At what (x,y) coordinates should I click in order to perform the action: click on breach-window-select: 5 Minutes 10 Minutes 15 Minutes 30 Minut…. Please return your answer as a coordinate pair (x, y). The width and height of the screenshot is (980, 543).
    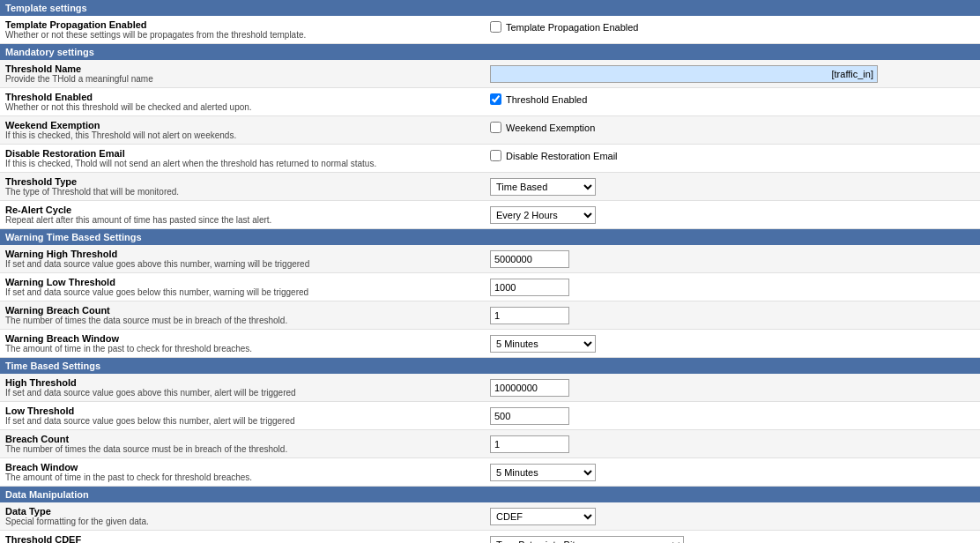
    Looking at the image, I should click on (543, 472).